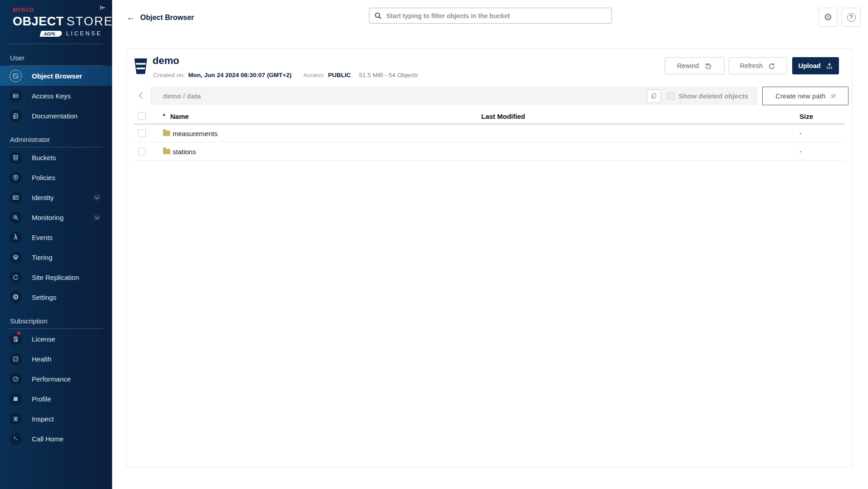 The width and height of the screenshot is (868, 489). Describe the element at coordinates (42, 359) in the screenshot. I see `sidebar-item-label: Health` at that location.